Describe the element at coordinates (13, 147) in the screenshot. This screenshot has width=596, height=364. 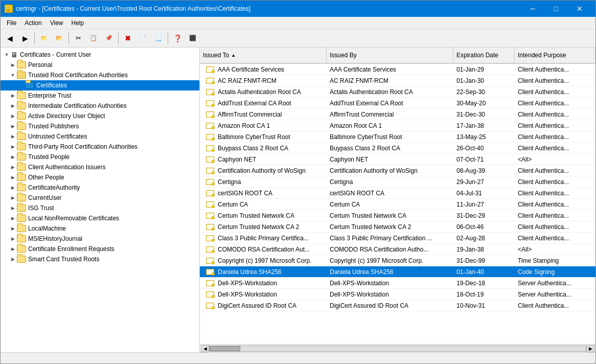
I see `expand-thirdparty-root: ▶` at that location.